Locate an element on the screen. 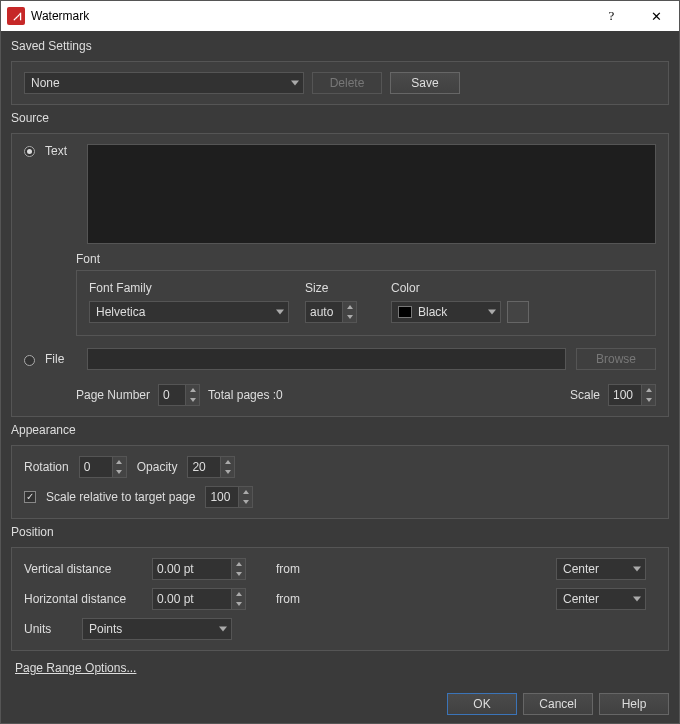 The width and height of the screenshot is (680, 724). total-pages-label: Total pages :0 is located at coordinates (246, 395).